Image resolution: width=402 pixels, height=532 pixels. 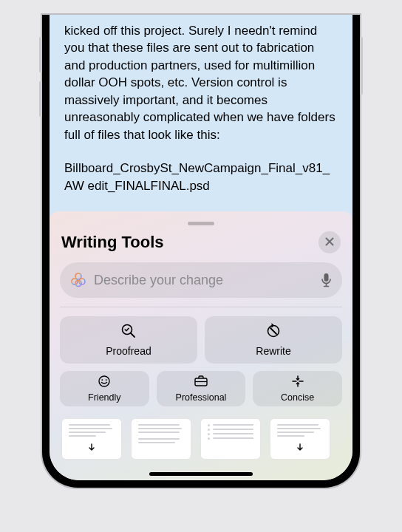 I want to click on concise-icon, so click(x=298, y=383).